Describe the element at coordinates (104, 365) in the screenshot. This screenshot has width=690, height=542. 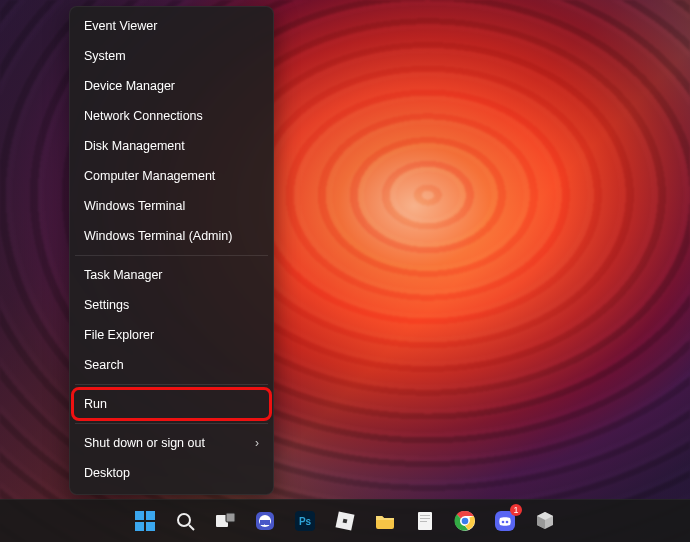
I see `menu-item-label: Search` at that location.